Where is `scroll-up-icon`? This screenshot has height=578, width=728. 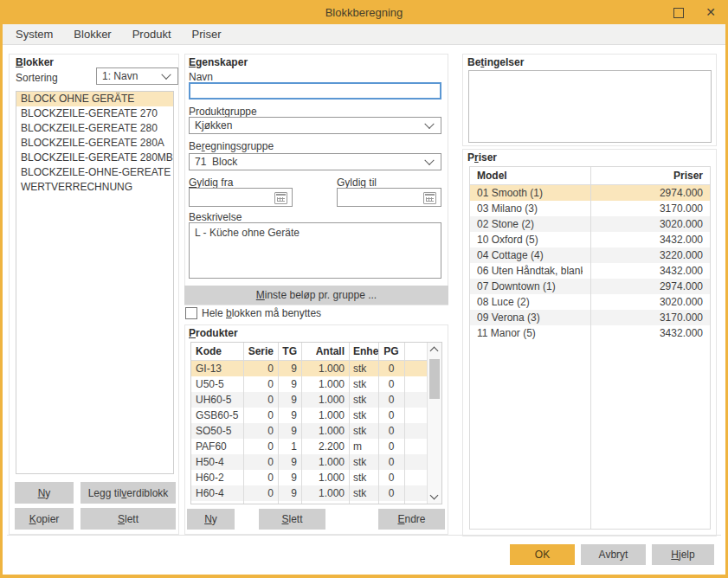 scroll-up-icon is located at coordinates (435, 350).